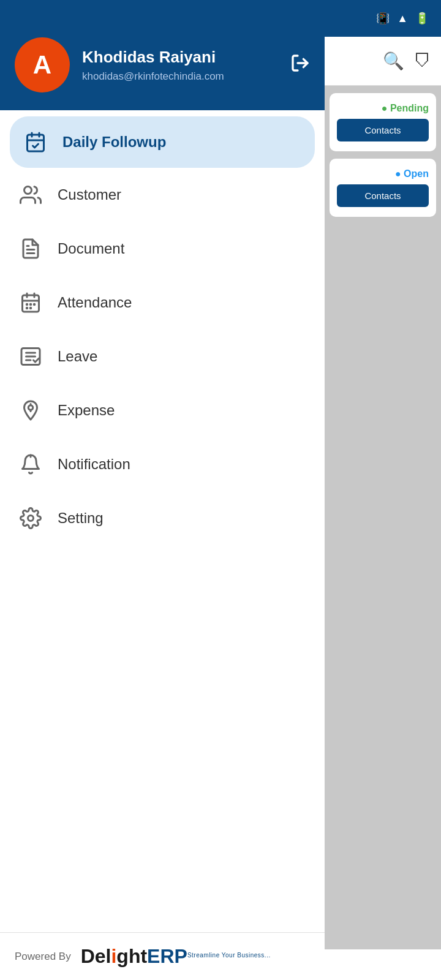  Describe the element at coordinates (31, 195) in the screenshot. I see `customer-icon` at that location.